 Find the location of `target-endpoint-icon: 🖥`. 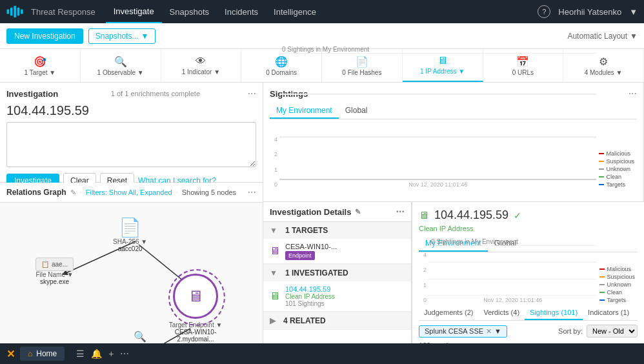

target-endpoint-icon: 🖥 is located at coordinates (196, 296).